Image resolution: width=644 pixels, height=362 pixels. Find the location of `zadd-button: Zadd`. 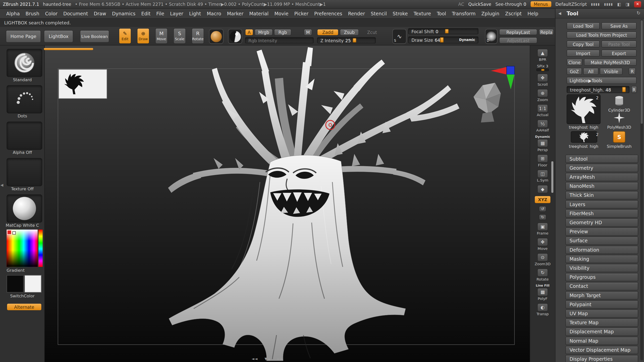

zadd-button: Zadd is located at coordinates (328, 32).